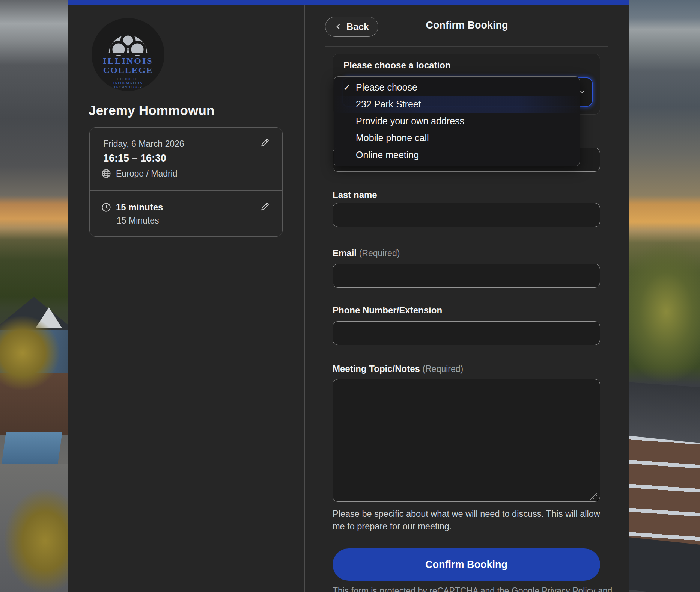 The height and width of the screenshot is (592, 700). Describe the element at coordinates (466, 276) in the screenshot. I see `email-input` at that location.